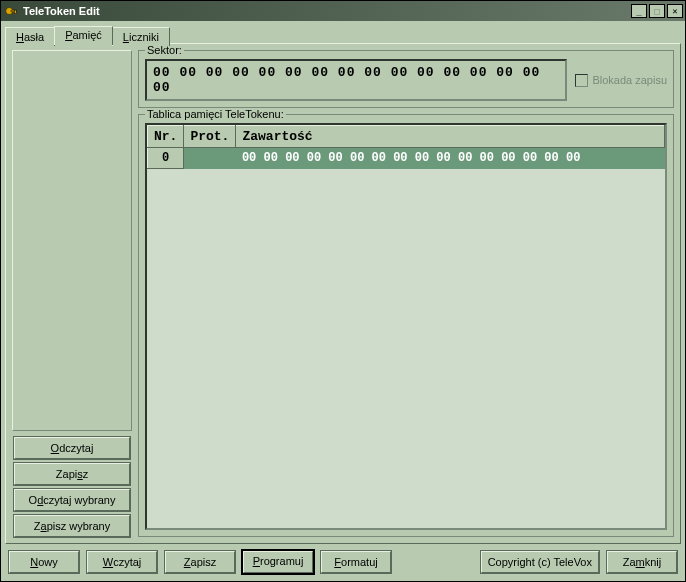  Describe the element at coordinates (166, 158) in the screenshot. I see `cell-nr: 0` at that location.